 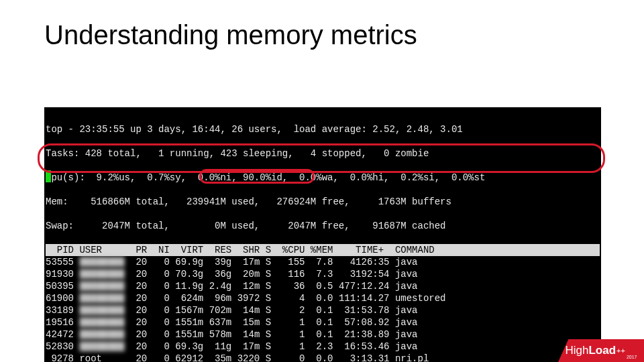 I want to click on top-summary-line1: top - 23:35:55 up 3 days, 16:44, 26 user…, so click(x=323, y=129).